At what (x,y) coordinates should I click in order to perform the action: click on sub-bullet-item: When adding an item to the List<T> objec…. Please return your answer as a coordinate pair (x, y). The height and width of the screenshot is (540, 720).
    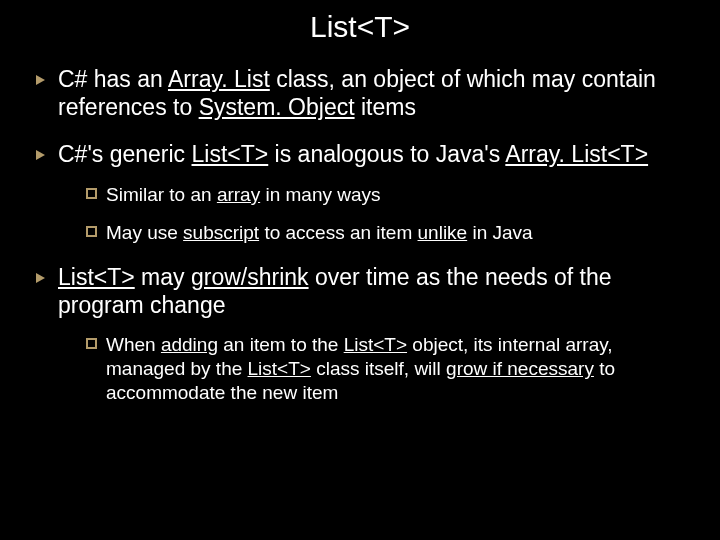
    Looking at the image, I should click on (386, 368).